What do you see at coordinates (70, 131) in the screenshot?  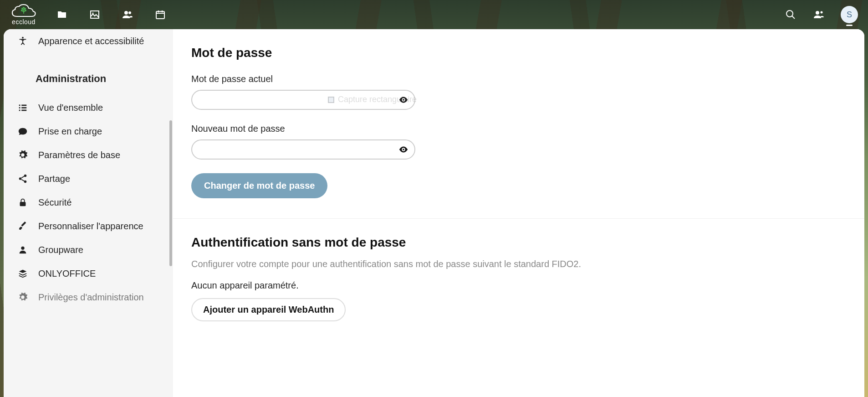 I see `sidebar-item-label: Prise en charge` at bounding box center [70, 131].